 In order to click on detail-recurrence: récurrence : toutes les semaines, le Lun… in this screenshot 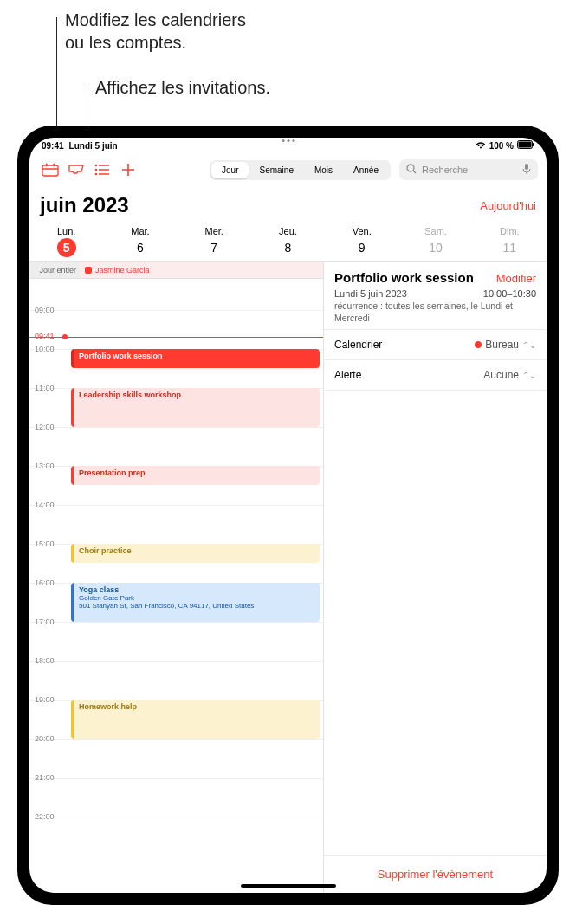, I will do `click(435, 312)`.